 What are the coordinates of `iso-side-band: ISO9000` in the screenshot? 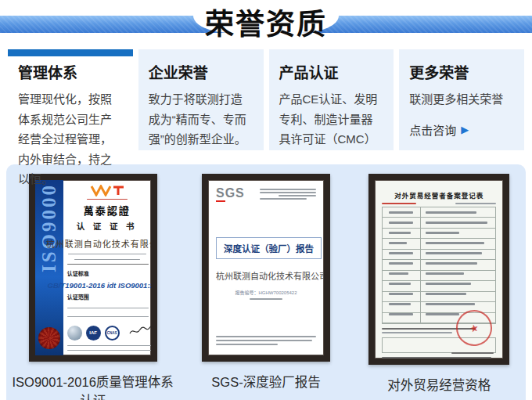 It's located at (49, 268).